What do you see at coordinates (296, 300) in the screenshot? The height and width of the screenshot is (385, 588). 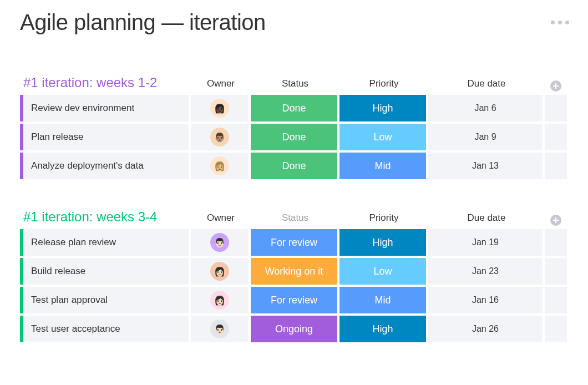 I see `task-row: Test plan approval👩🏻For reviewMidJan 16` at bounding box center [296, 300].